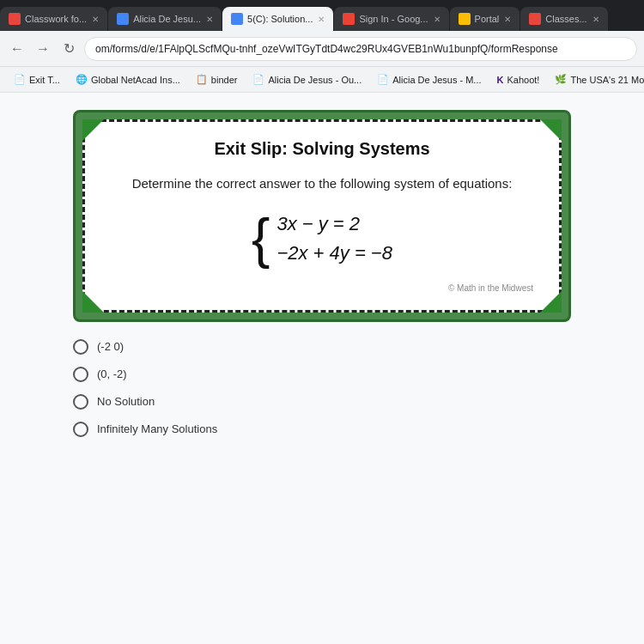  Describe the element at coordinates (535, 19) in the screenshot. I see `tab-icon-classes` at that location.